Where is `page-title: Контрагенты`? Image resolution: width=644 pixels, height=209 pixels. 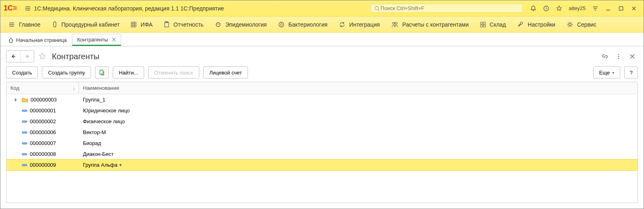
page-title: Контрагенты is located at coordinates (76, 56).